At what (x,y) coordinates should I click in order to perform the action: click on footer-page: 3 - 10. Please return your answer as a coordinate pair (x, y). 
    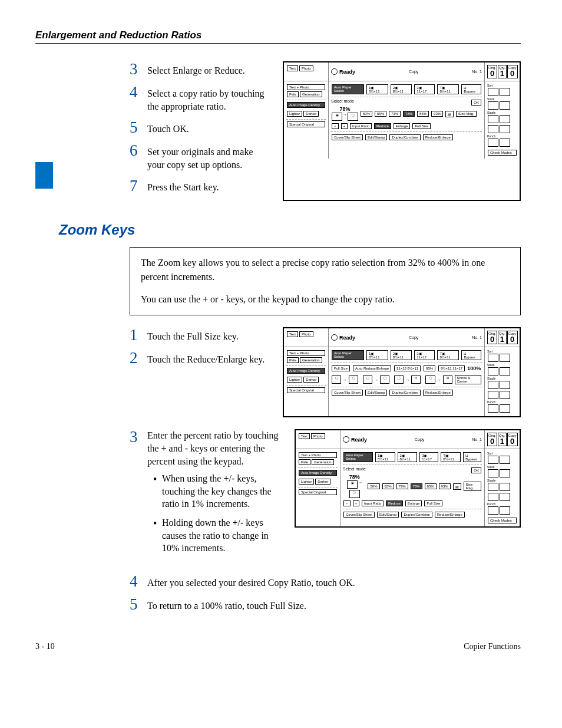
    Looking at the image, I should click on (45, 647).